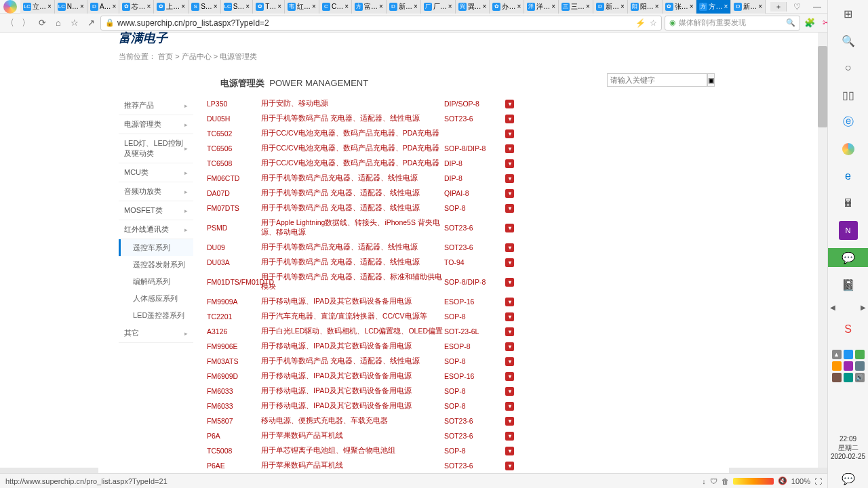 This screenshot has width=868, height=488. Describe the element at coordinates (171, 7) in the screenshot. I see `browser-tab: ✿上…×` at that location.